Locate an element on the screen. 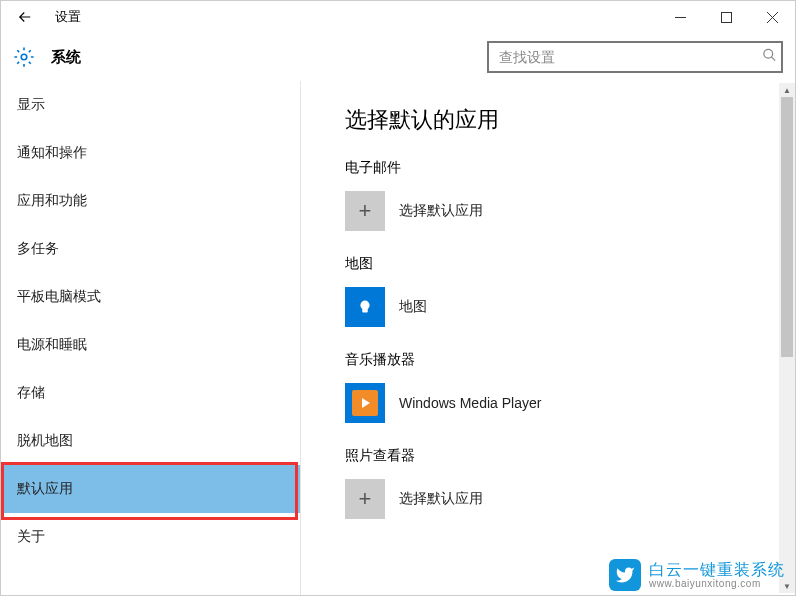 The width and height of the screenshot is (796, 596). category-label-email: 电子邮件 is located at coordinates (548, 168).